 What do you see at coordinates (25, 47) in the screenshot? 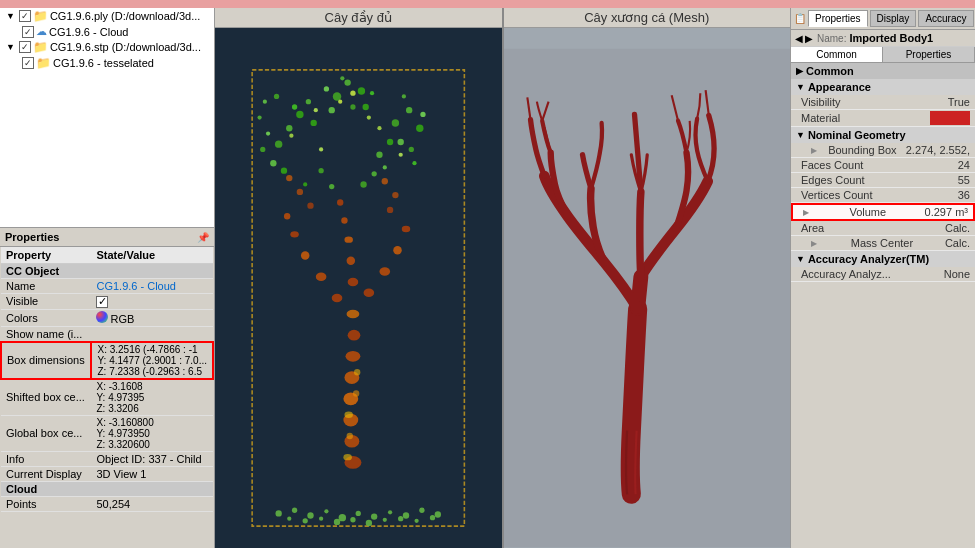
I see `checkbox-3: ✓` at bounding box center [25, 47].